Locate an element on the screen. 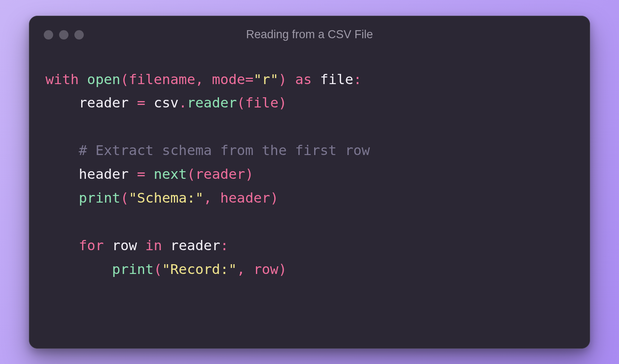 This screenshot has height=364, width=619. var-row: row is located at coordinates (125, 245).